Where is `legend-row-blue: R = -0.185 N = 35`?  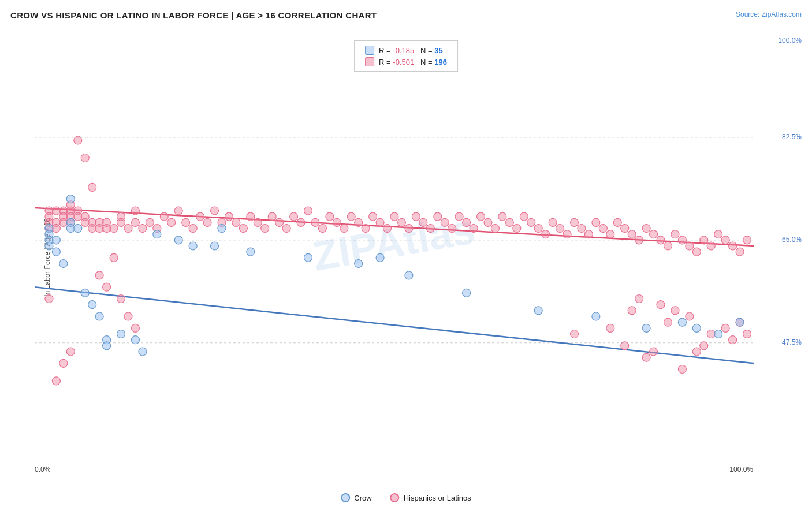
legend-row-blue: R = -0.185 N = 35 is located at coordinates (406, 50).